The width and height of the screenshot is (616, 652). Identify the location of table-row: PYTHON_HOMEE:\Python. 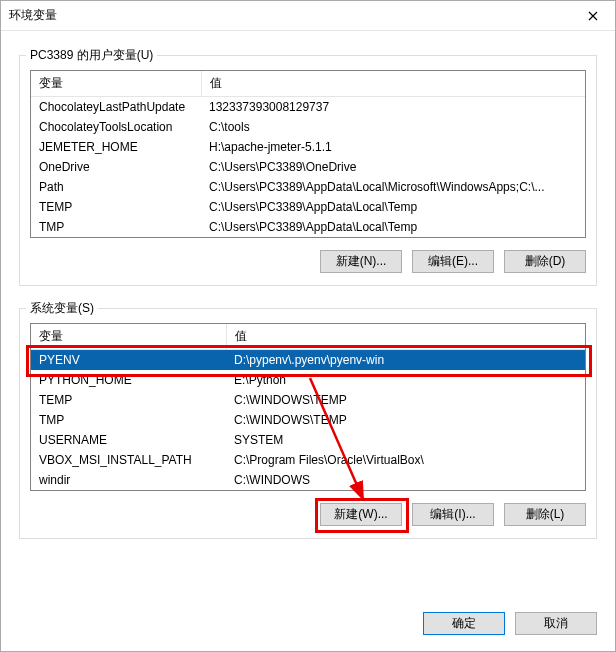
(308, 380).